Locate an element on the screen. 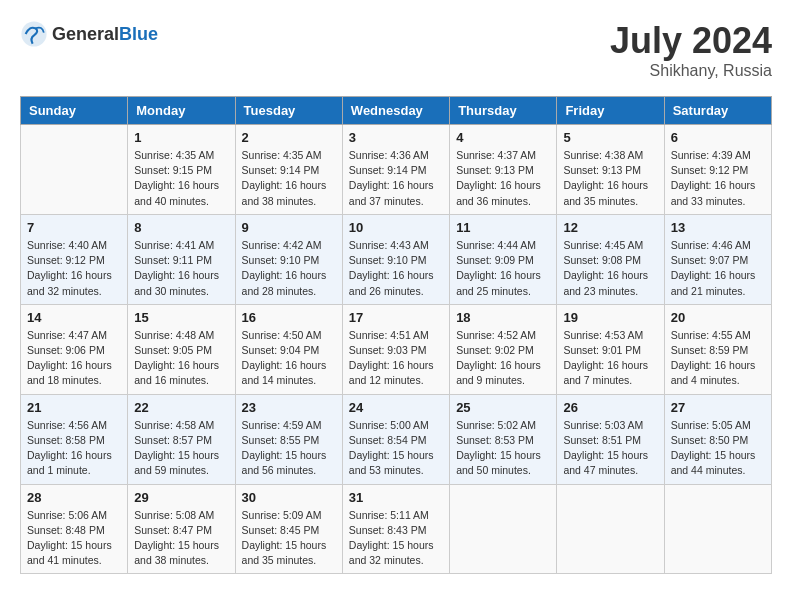 This screenshot has height=612, width=792. calendar-cell: 15Sunrise: 4:48 AMSunset: 9:05 PMDayligh… is located at coordinates (182, 349).